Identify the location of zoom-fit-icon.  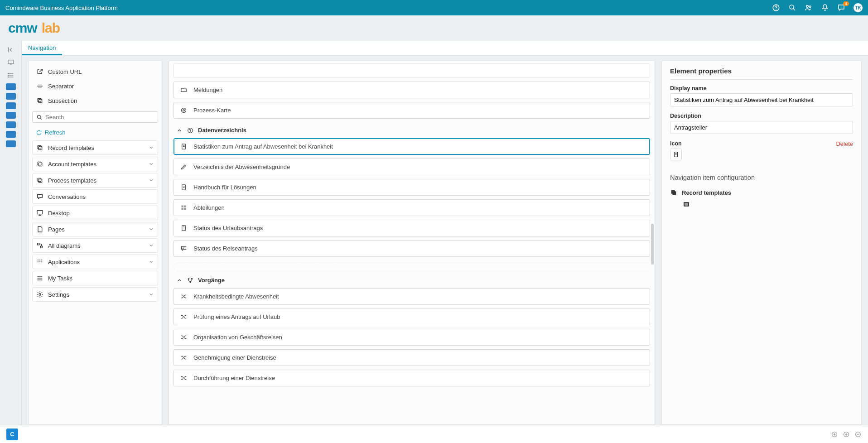
(834, 434).